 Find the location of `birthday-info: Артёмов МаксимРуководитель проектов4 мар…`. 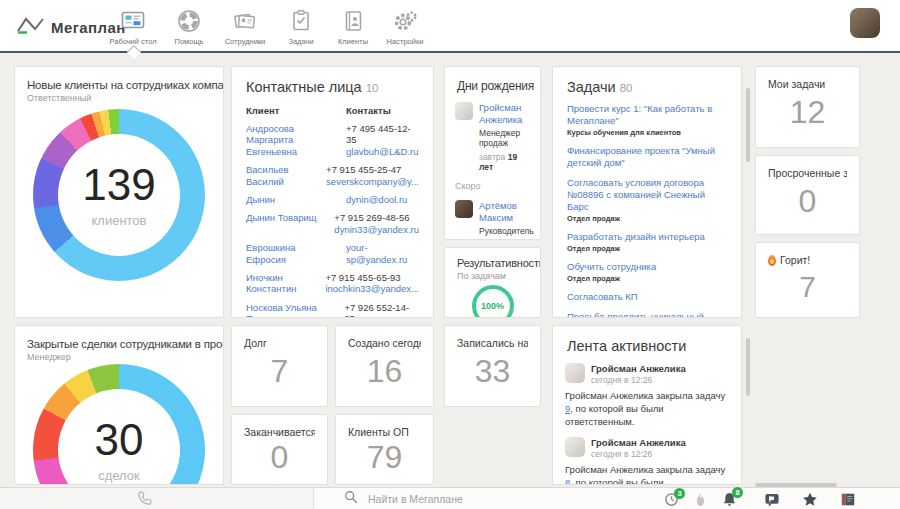

birthday-info: Артёмов МаксимРуководитель проектов4 мар… is located at coordinates (506, 220).